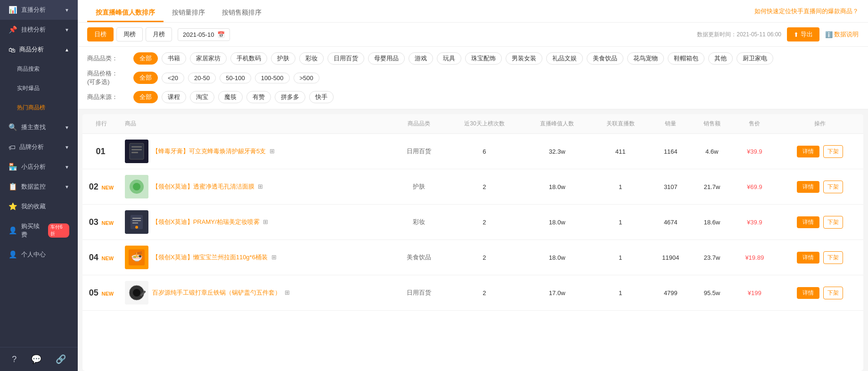 The image size is (868, 371). I want to click on category-tag-jewelry: 珠宝配饰, so click(483, 58).